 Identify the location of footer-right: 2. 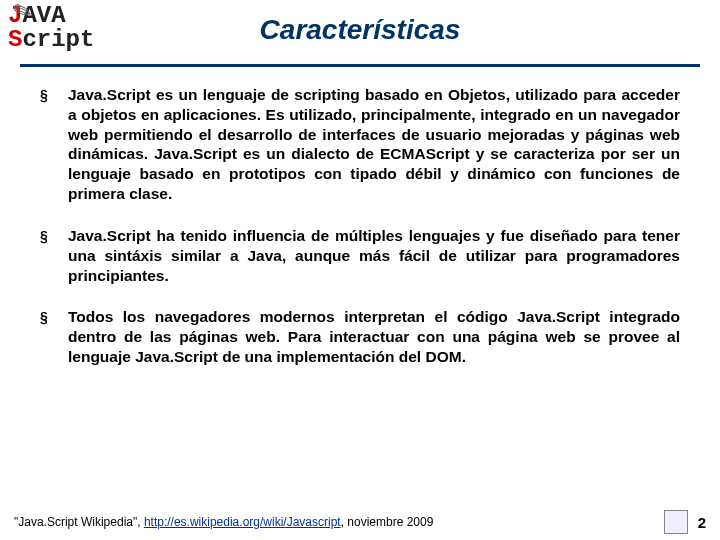
(685, 522).